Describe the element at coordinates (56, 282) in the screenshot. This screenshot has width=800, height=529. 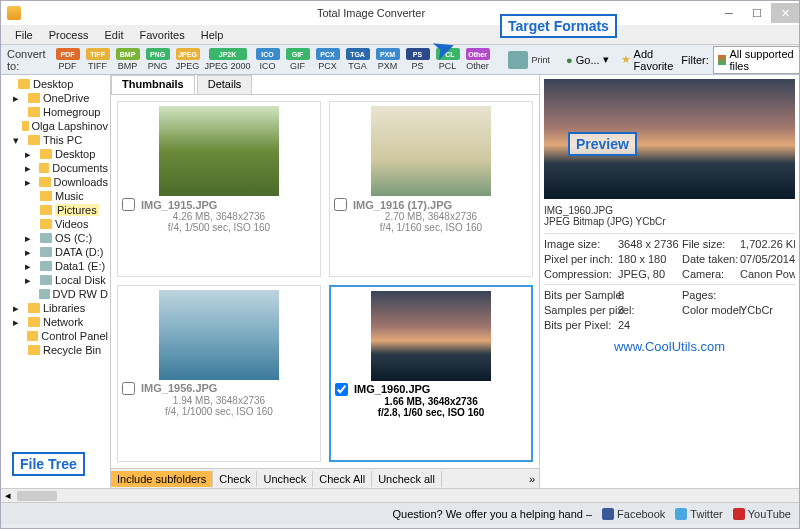
I see `file-tree: Desktop▸OneDriveHomegroupOlga Lapshinov▾…` at that location.